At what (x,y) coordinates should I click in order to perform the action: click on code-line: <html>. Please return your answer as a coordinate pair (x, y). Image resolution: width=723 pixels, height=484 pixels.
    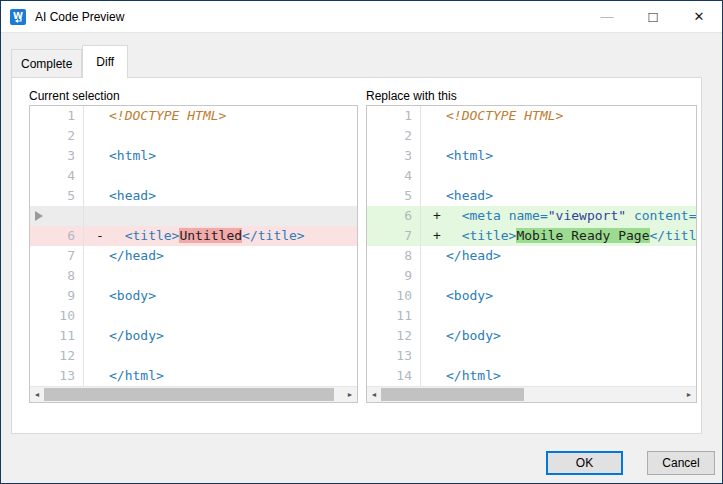
    Looking at the image, I should click on (558, 156).